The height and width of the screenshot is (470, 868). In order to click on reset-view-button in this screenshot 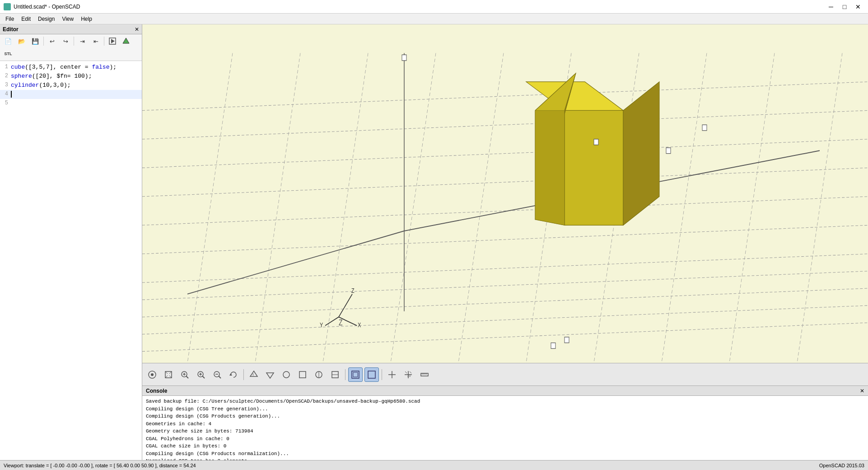, I will do `click(152, 375)`.